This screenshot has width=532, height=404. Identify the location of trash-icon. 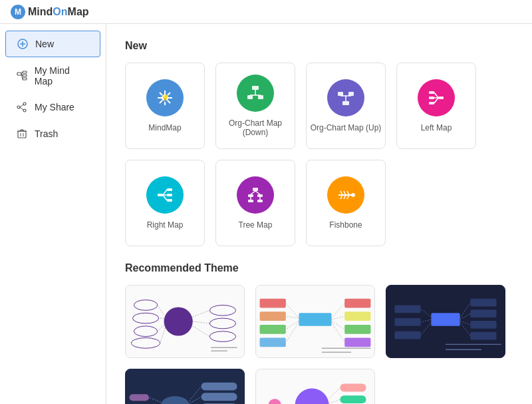
(22, 134).